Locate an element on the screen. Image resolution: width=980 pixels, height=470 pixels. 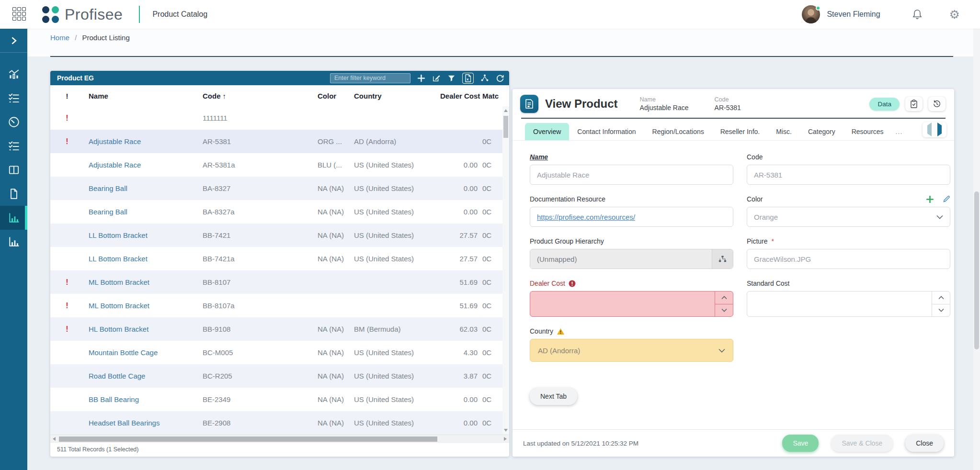
notifications-bell-icon is located at coordinates (917, 14).